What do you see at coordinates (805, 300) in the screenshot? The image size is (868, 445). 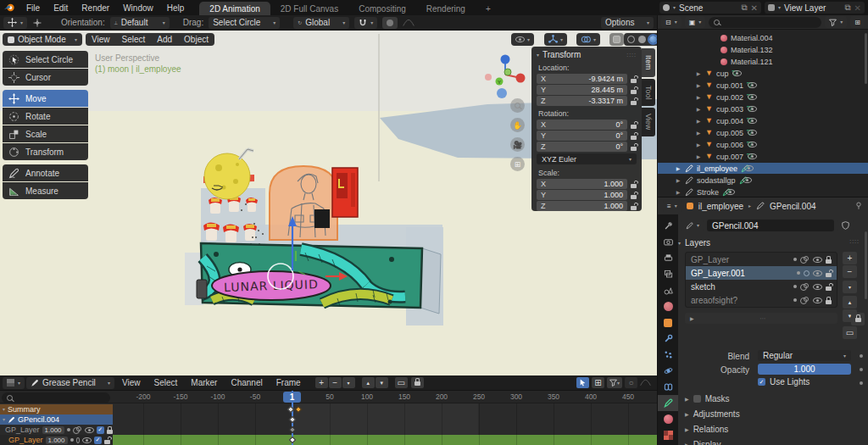 I see `onion-skin-icon` at bounding box center [805, 300].